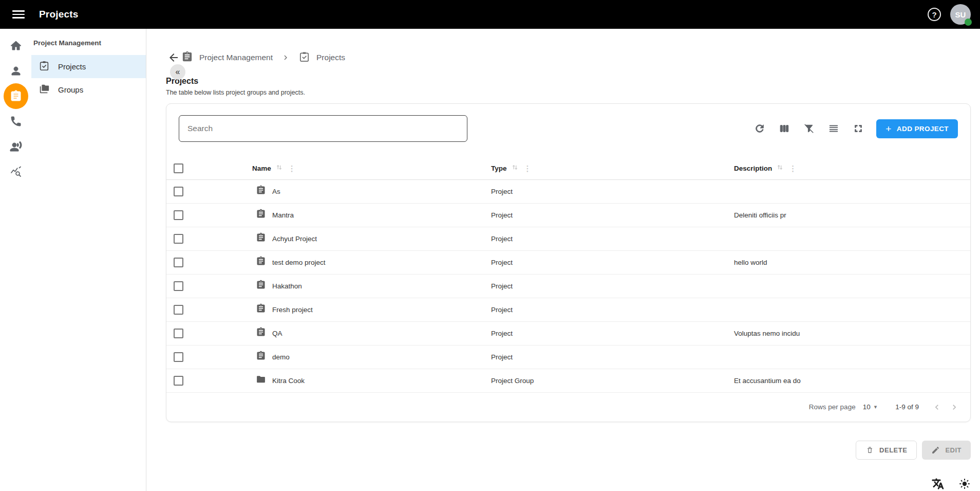  I want to click on icon-rail, so click(15, 260).